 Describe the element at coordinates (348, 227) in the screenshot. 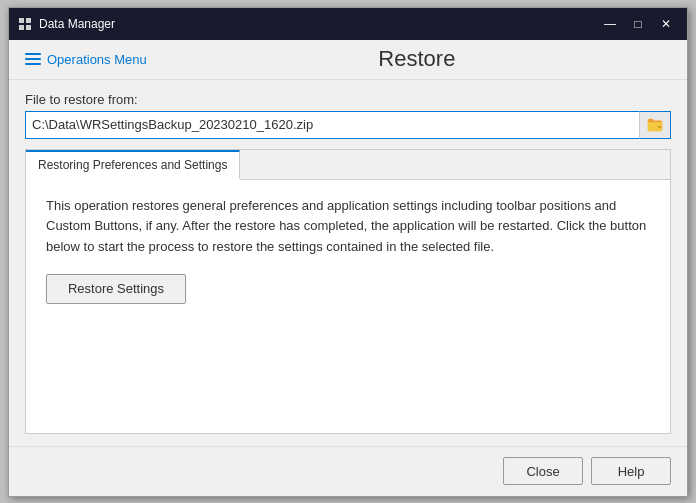

I see `description-text: This operation restores general preferen…` at that location.